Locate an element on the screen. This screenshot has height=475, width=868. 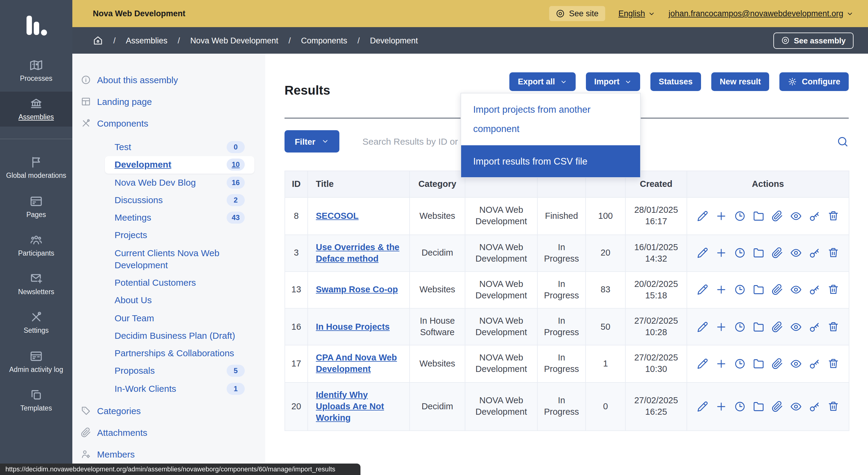
menu-components: Components is located at coordinates (168, 123).